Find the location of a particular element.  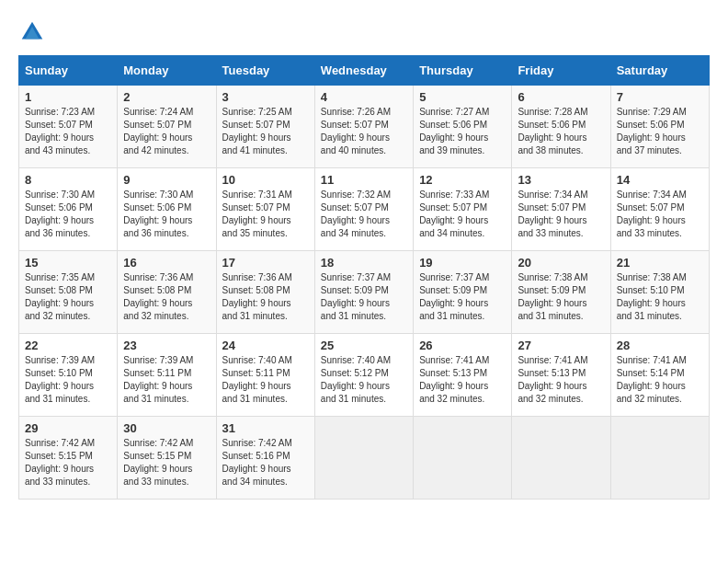

day-info: Sunrise: 7:40 AMSunset: 5:12 PMDaylight:… is located at coordinates (356, 379).